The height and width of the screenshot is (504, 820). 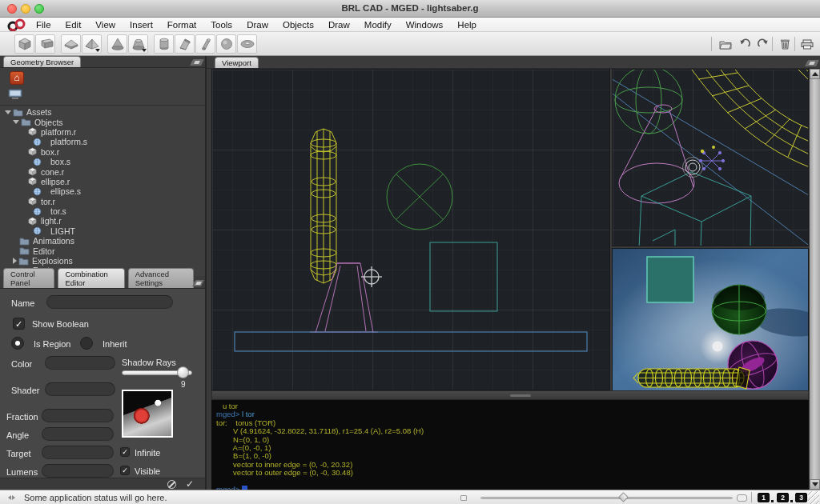 What do you see at coordinates (78, 453) in the screenshot?
I see `target-input` at bounding box center [78, 453].